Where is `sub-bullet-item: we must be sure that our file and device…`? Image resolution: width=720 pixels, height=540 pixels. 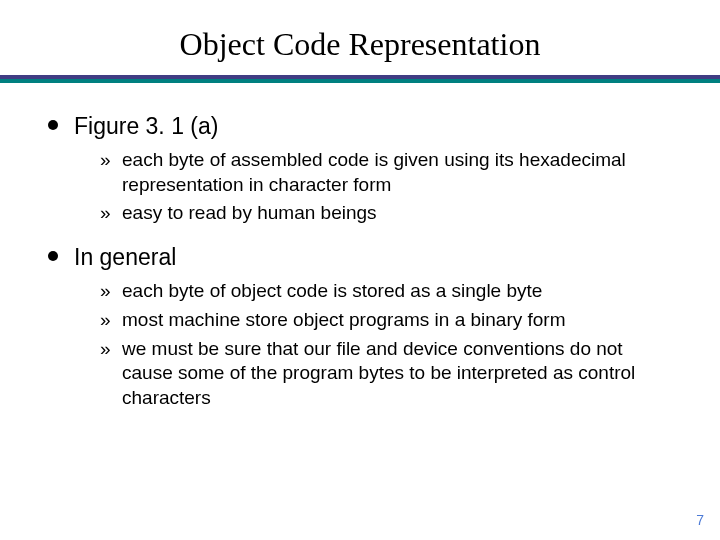 sub-bullet-item: we must be sure that our file and device… is located at coordinates (387, 374).